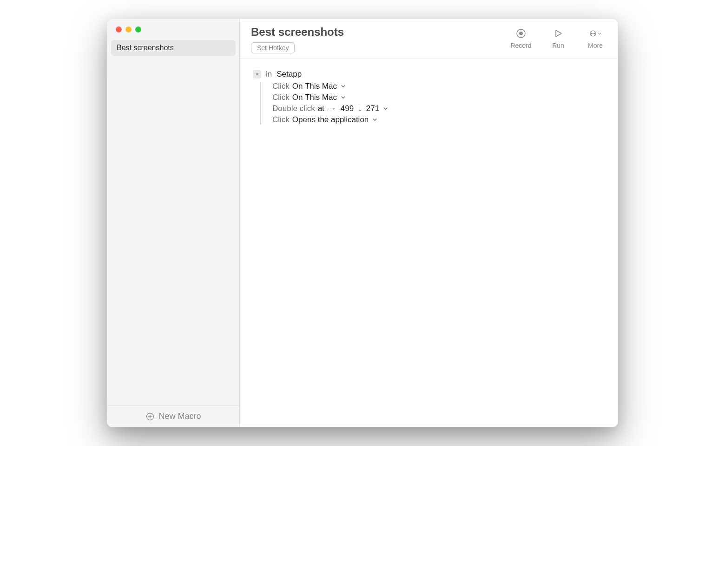 This screenshot has height=588, width=725. What do you see at coordinates (294, 109) in the screenshot?
I see `step-action: Double click` at bounding box center [294, 109].